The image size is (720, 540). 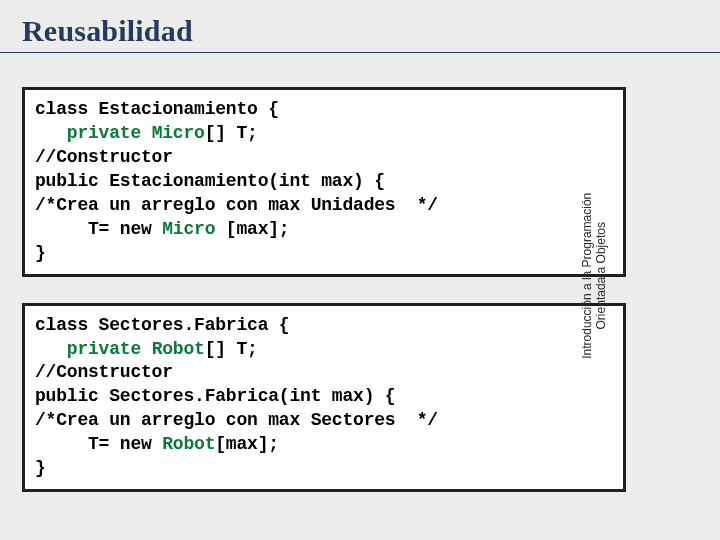 What do you see at coordinates (324, 134) in the screenshot?
I see `code-line: private Micro[] T;` at bounding box center [324, 134].